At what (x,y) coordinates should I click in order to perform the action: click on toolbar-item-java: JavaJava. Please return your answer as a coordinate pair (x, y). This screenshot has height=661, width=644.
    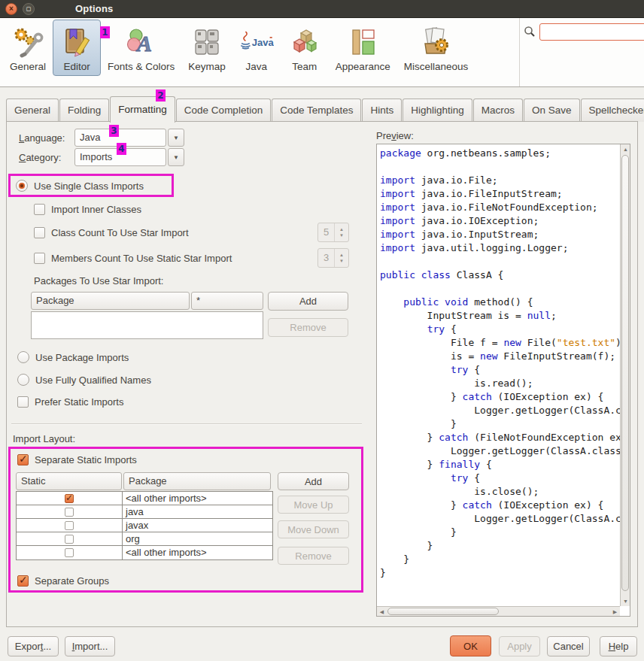
    Looking at the image, I should click on (257, 48).